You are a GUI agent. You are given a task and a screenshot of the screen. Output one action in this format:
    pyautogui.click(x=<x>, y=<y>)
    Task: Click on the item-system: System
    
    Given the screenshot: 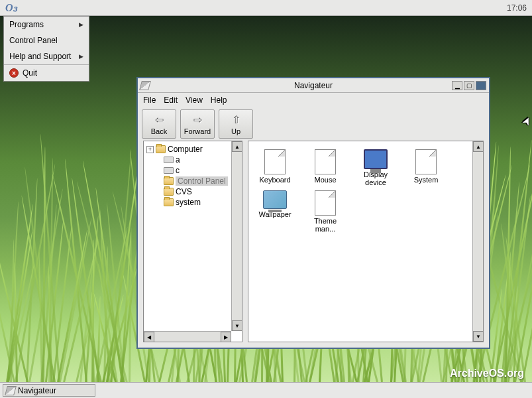 What is the action you would take?
    pyautogui.click(x=426, y=168)
    